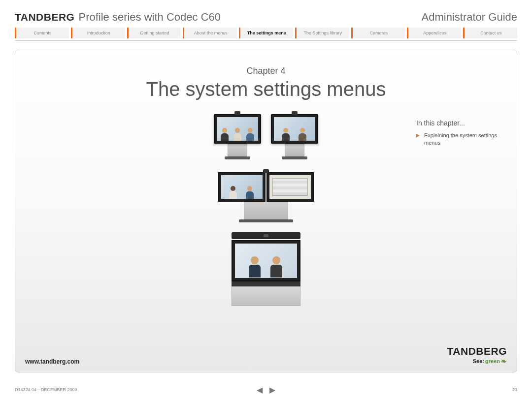 The image size is (532, 399). I want to click on chapter-label: Chapter 4, so click(266, 71).